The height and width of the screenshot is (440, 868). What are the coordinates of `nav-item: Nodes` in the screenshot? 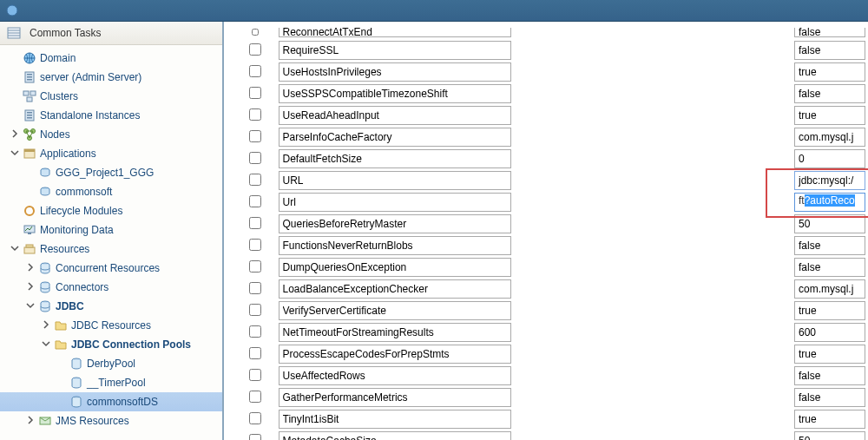 It's located at (111, 135).